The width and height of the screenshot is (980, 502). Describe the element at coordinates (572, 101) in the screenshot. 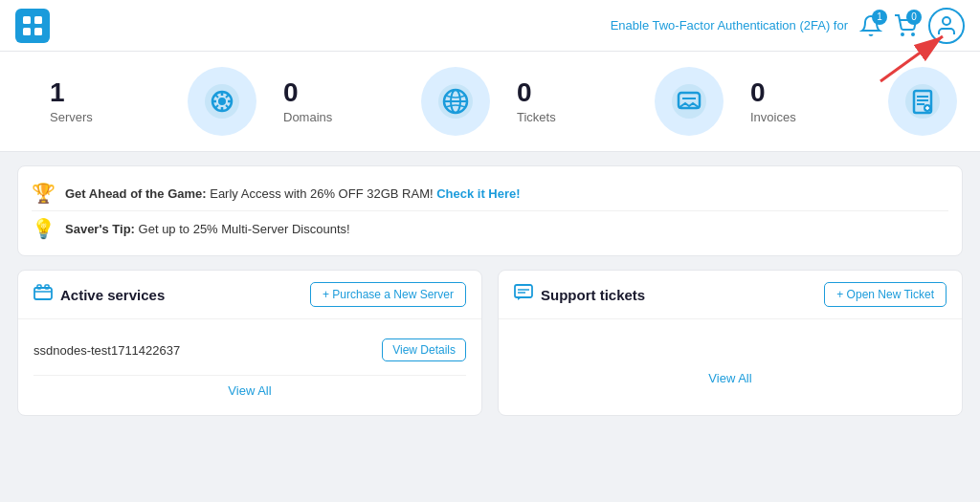

I see `stat-tickets: 0 Tickets` at that location.